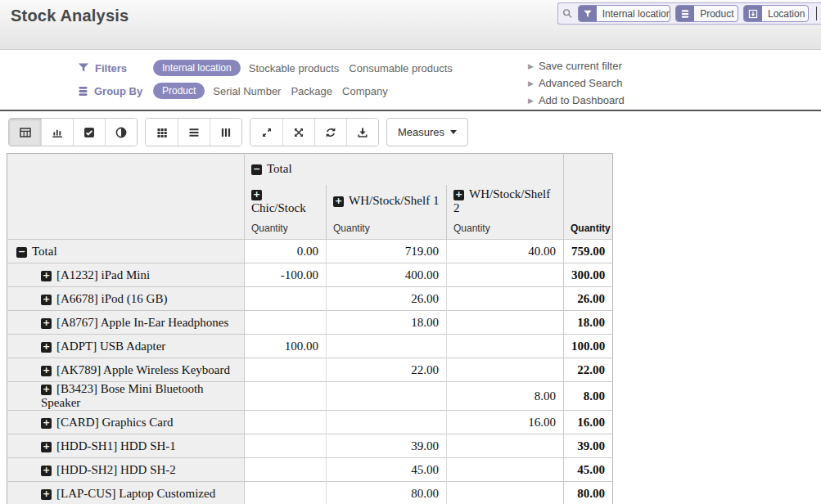 The height and width of the screenshot is (504, 821). I want to click on table-row: +[HDD-SH2] HDD SH-245.0045.00, so click(310, 470).